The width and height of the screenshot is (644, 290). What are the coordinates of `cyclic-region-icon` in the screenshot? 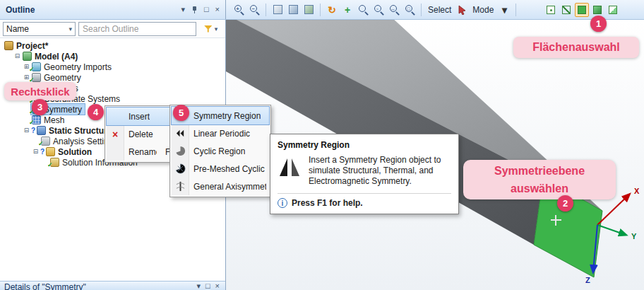 It's located at (180, 151).